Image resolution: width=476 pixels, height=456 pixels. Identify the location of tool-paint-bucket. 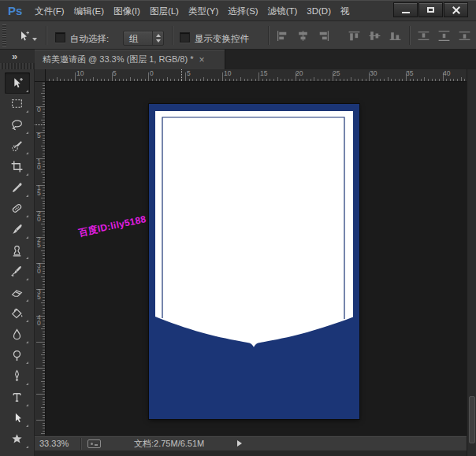
(17, 313).